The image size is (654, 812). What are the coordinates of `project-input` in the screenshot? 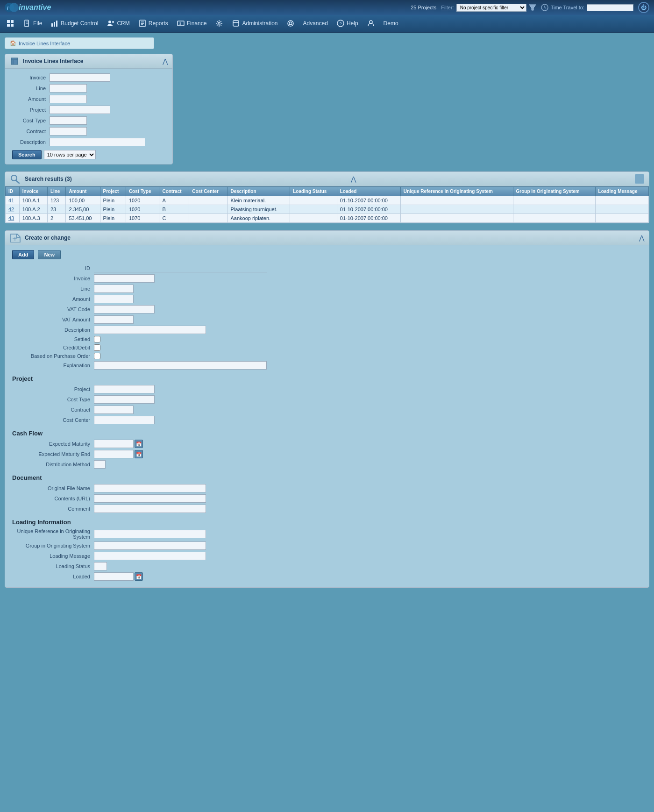 It's located at (80, 110).